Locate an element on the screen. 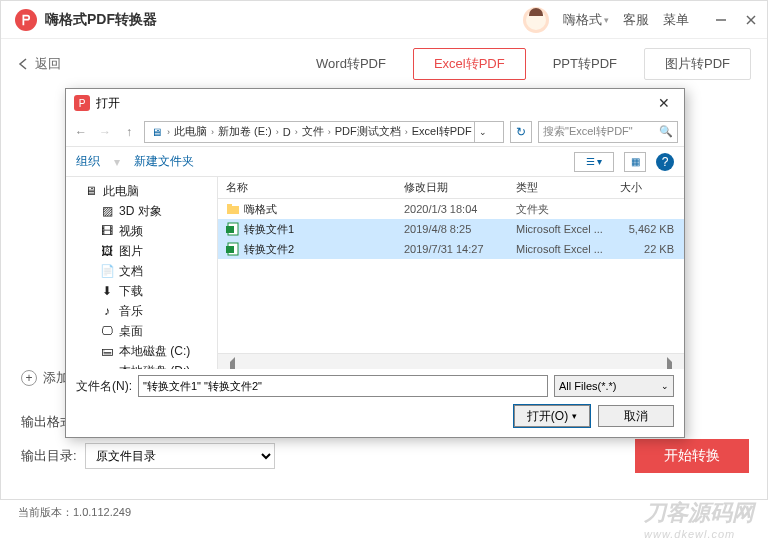 The width and height of the screenshot is (768, 540). tab-ppt: PPT转PDF is located at coordinates (585, 64).